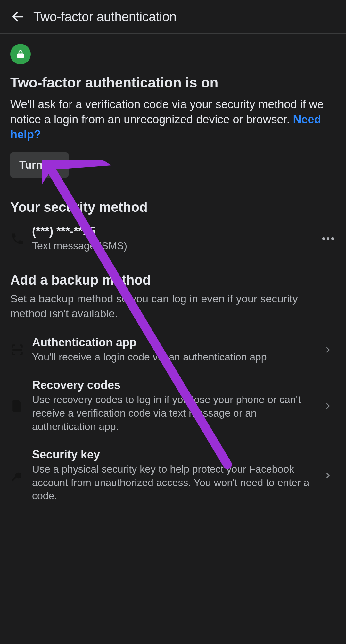 This screenshot has height=644, width=346. Describe the element at coordinates (39, 165) in the screenshot. I see `turn-off-button: Turn off` at that location.